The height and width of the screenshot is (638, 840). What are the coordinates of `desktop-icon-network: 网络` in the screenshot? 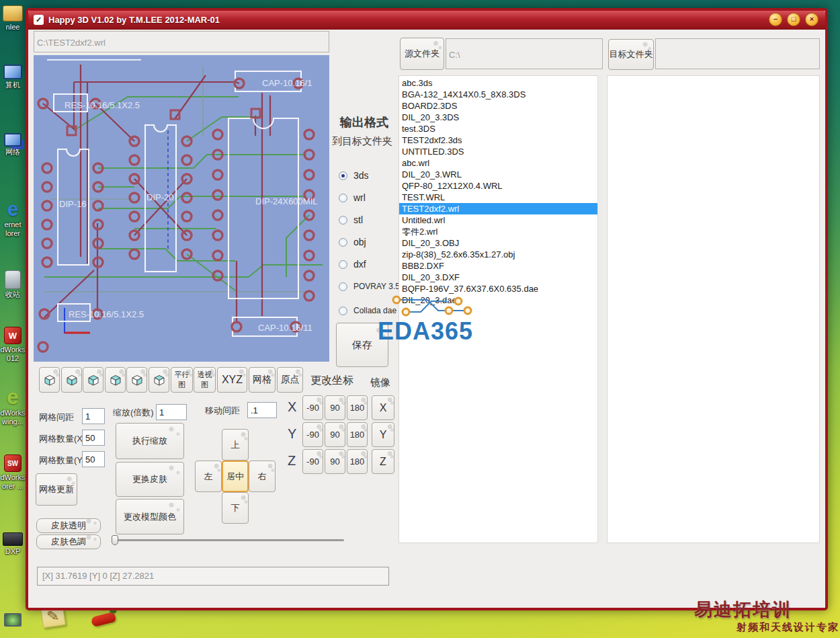 It's located at (13, 145).